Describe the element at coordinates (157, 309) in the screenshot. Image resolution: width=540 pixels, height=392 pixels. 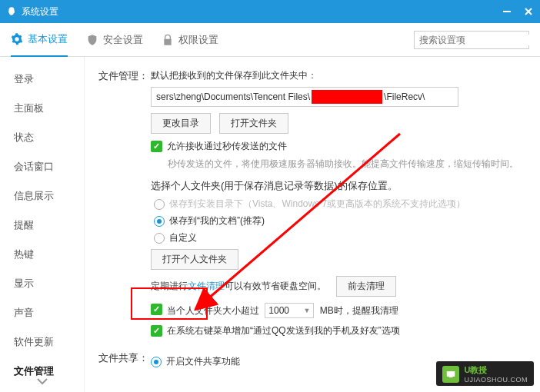
I see `size-warn-checkbox` at that location.